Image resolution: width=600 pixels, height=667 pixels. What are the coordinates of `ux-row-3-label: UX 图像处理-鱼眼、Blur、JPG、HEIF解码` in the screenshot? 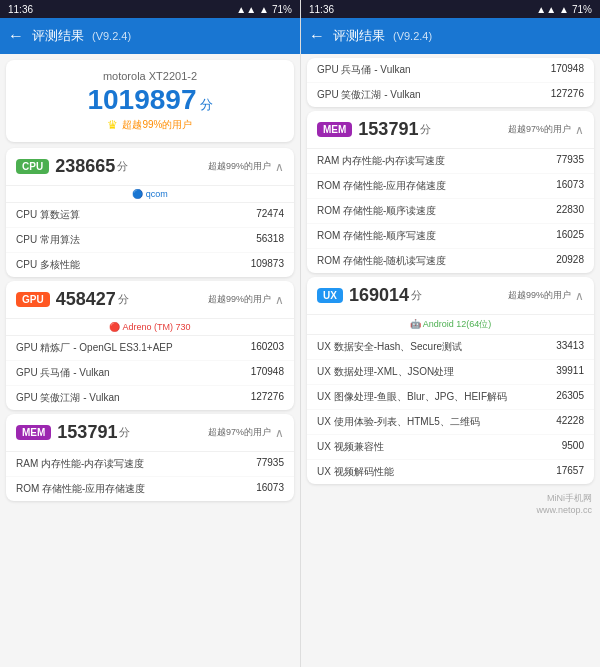 It's located at (412, 397).